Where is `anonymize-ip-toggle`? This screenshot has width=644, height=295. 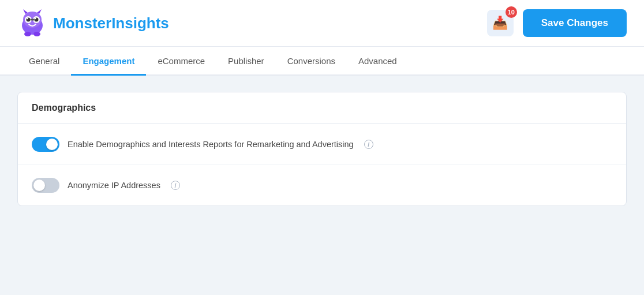
anonymize-ip-toggle is located at coordinates (46, 185).